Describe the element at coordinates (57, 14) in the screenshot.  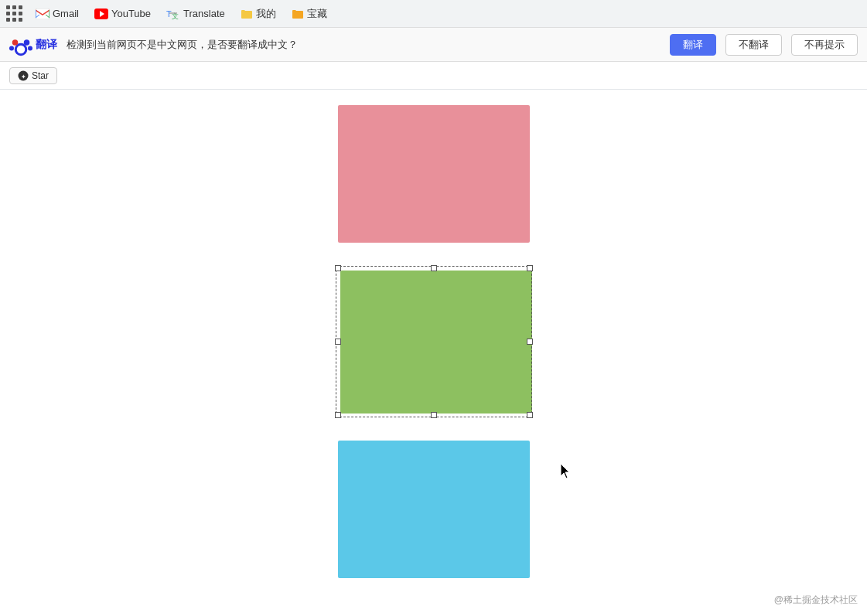
I see `gmail-toolbar-item: Gmail` at that location.